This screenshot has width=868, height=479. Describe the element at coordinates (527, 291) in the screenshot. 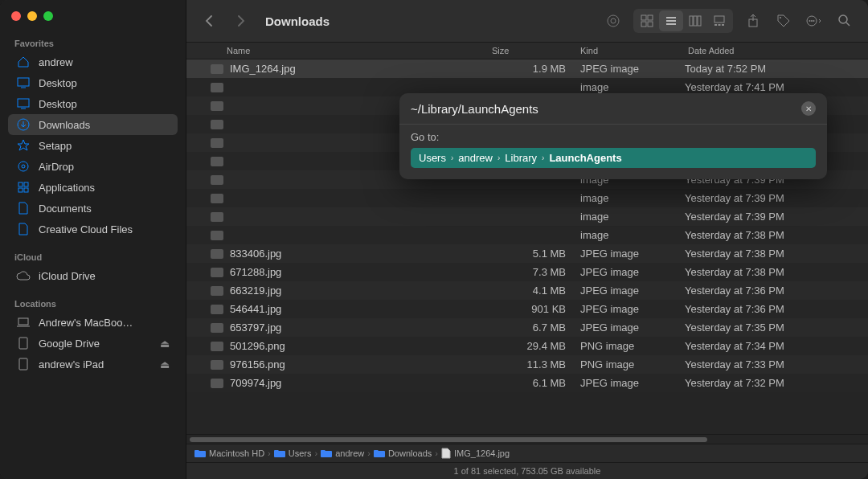

I see `table-row: 663219.jpg4.1 MBJPEG imageYesterday at 7…` at that location.